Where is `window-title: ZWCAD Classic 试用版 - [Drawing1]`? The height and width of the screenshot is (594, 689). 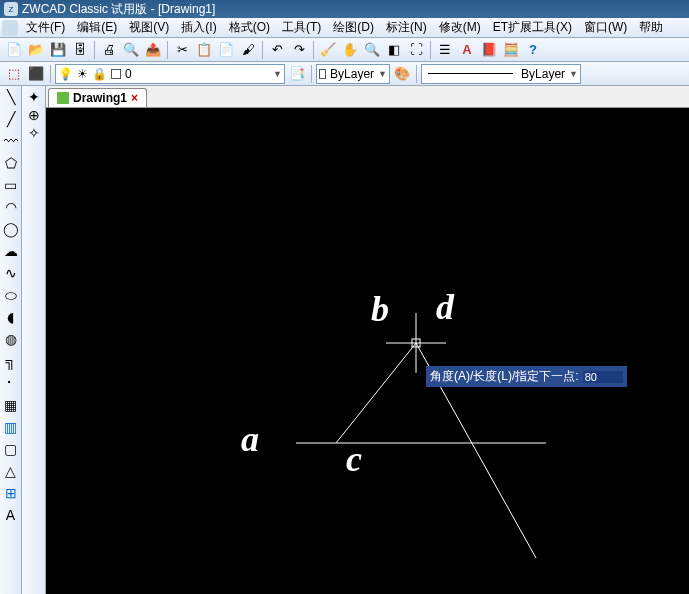
window-title: ZWCAD Classic 试用版 - [Drawing1] is located at coordinates (118, 10).